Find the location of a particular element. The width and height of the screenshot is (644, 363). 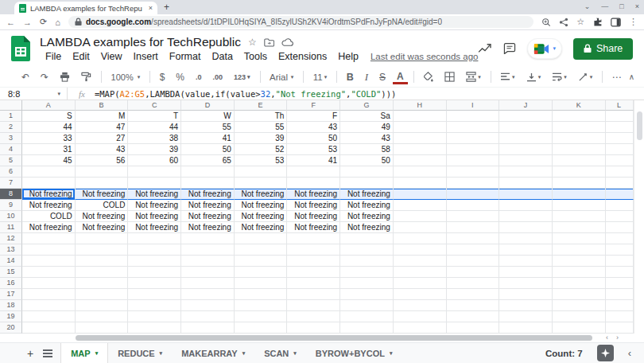

cell-D3: 41 is located at coordinates (208, 139).